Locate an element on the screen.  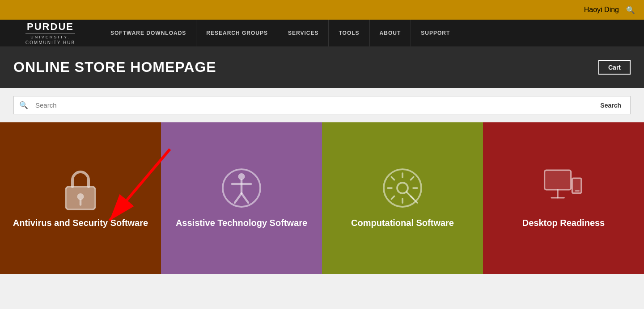
card-label-antivirus: Antivirus and Security Software is located at coordinates (80, 223).